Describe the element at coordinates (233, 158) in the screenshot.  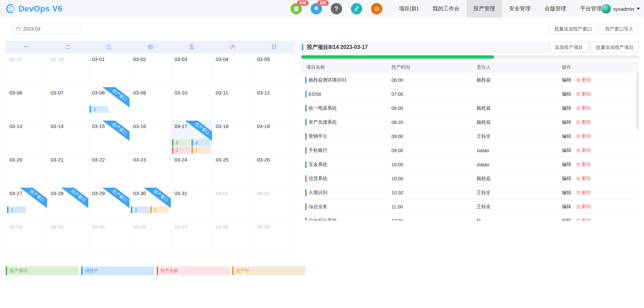
I see `cell-date: 03-25` at that location.